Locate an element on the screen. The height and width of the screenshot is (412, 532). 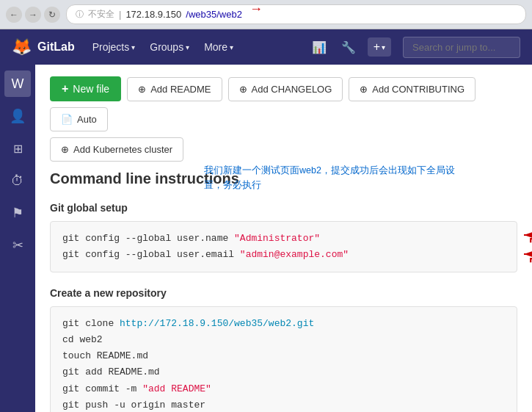
create-new-repo-heading: Create a new repository is located at coordinates (283, 293).